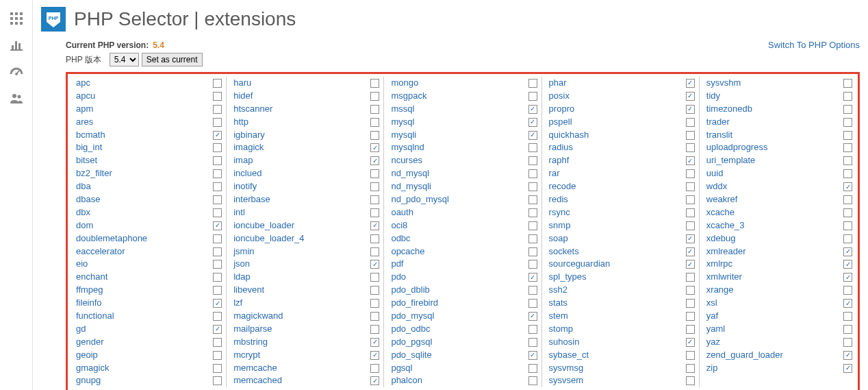 The width and height of the screenshot is (868, 390). I want to click on ext-label: imagick, so click(302, 148).